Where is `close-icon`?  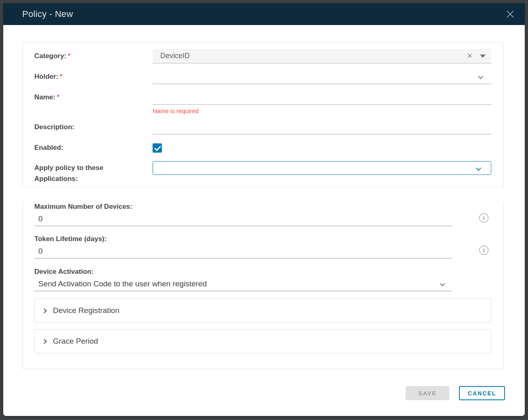
close-icon is located at coordinates (510, 14).